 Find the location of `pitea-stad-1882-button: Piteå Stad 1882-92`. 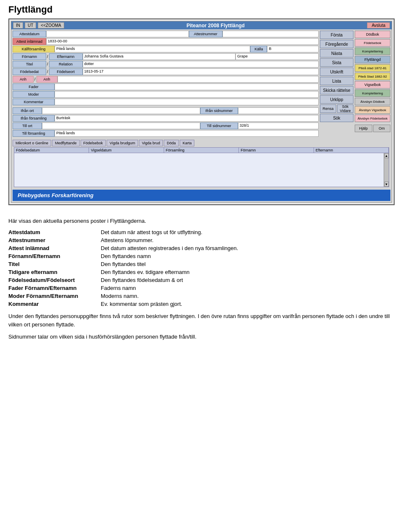

pitea-stad-1882-button: Piteå Stad 1882-92 is located at coordinates (373, 76).